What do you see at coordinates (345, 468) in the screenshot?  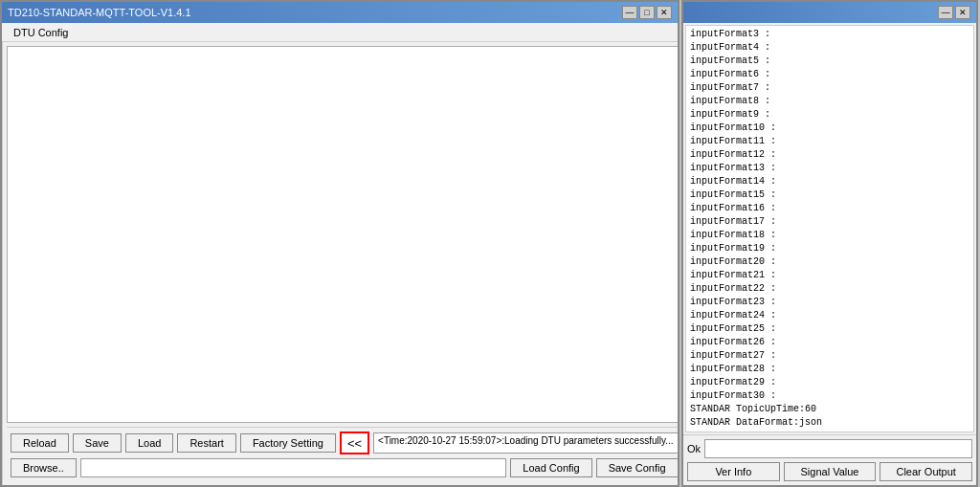 I see `toolbar-row-2: Browse.. Load Config Save Config` at bounding box center [345, 468].